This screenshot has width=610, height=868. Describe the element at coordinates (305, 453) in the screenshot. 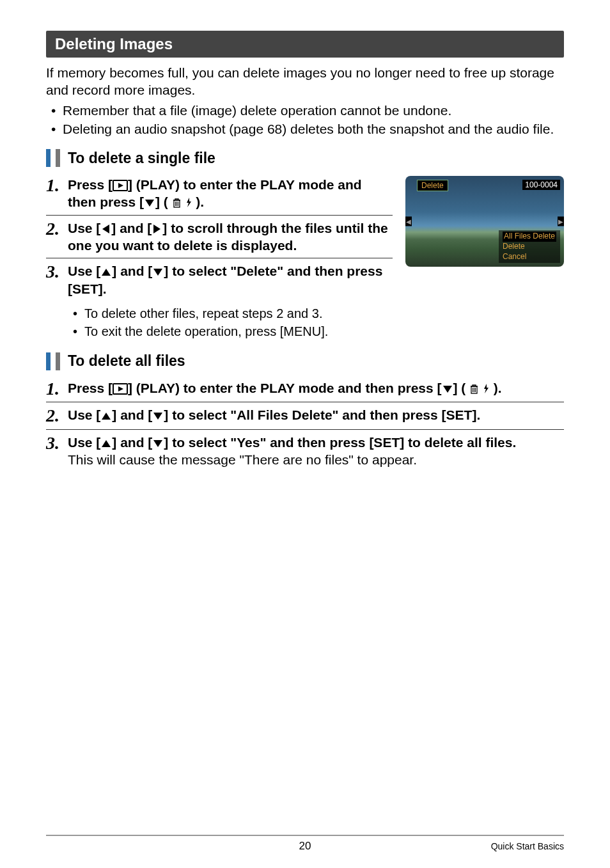

I see `step: 3. Use [] and [] to select "Yes" and the…` at that location.